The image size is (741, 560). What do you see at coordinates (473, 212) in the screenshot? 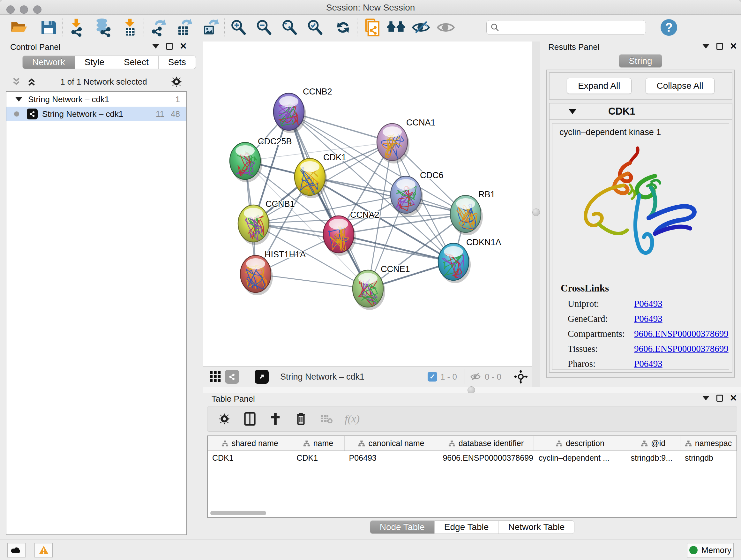
I see `graph-node-RB1: RB1` at bounding box center [473, 212].